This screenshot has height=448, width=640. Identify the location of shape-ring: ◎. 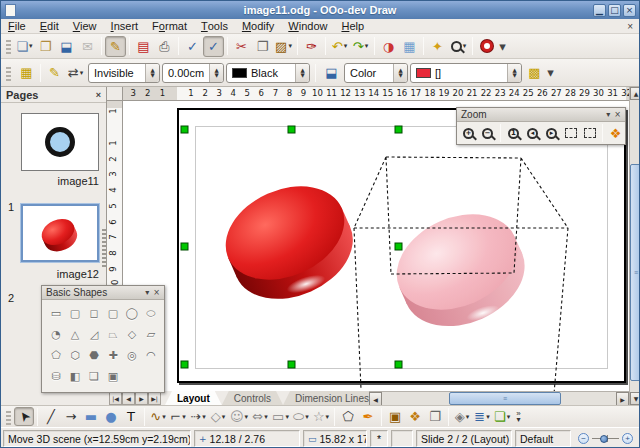
(132, 356).